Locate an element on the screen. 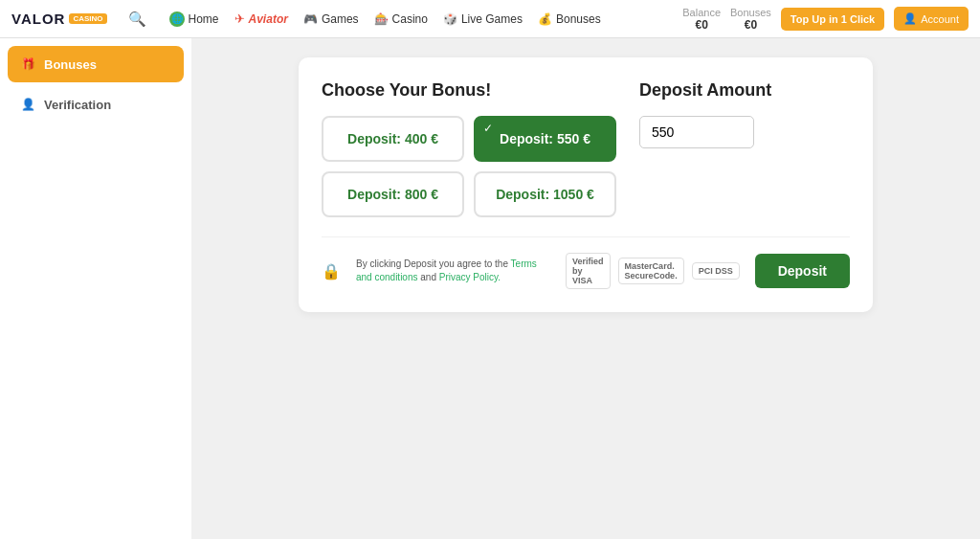  choose-bonus-section: Choose Your Bonus! Deposit: 400 € ✓ Depo… is located at coordinates (469, 149).